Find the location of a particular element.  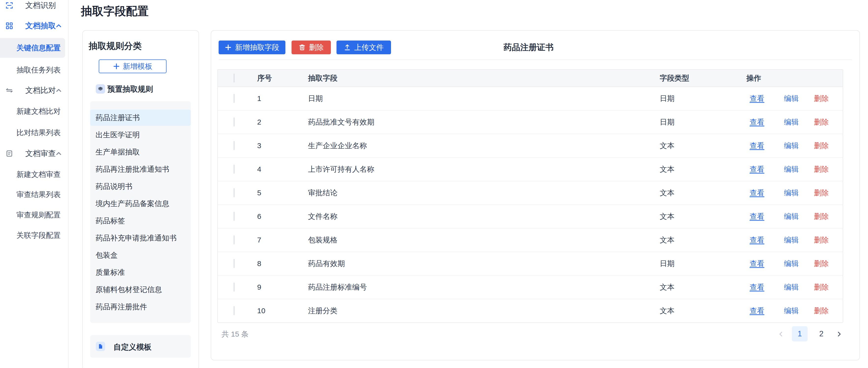

pagination-next-button is located at coordinates (839, 334).